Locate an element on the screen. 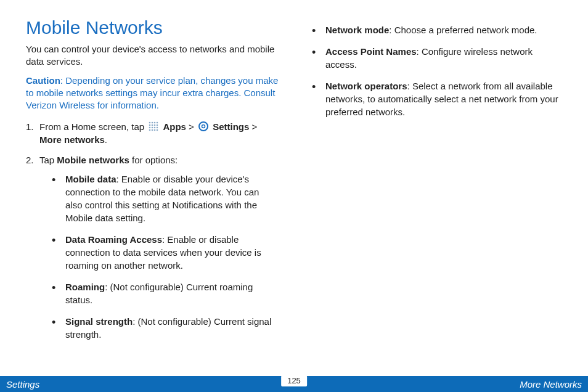  list-item: Signal strength: (Not configurable) Curr… is located at coordinates (159, 328).